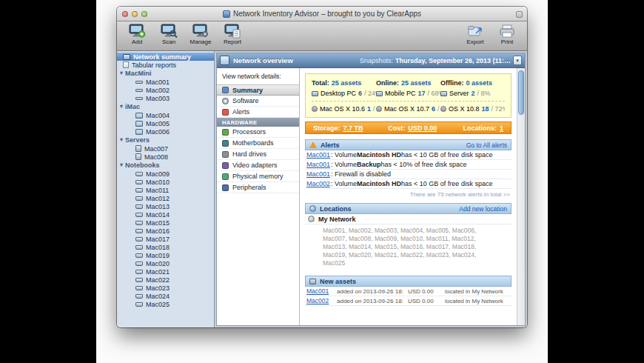 The image size is (644, 363). Describe the element at coordinates (166, 239) in the screenshot. I see `sidebar-item-mac017: Mac017` at that location.